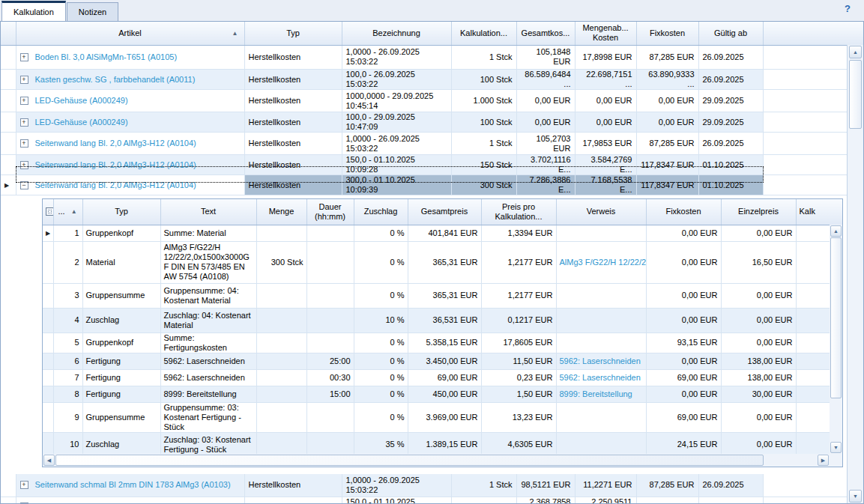  I want to click on main-vertical-scrollbar: ▲ ▼, so click(855, 274).